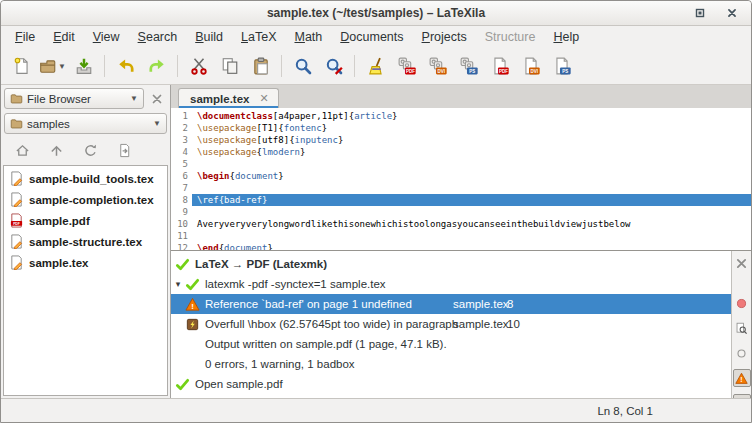 This screenshot has height=423, width=752. Describe the element at coordinates (461, 140) in the screenshot. I see `editor-line: 3\usepackage[utf8]{inputenc}` at that location.